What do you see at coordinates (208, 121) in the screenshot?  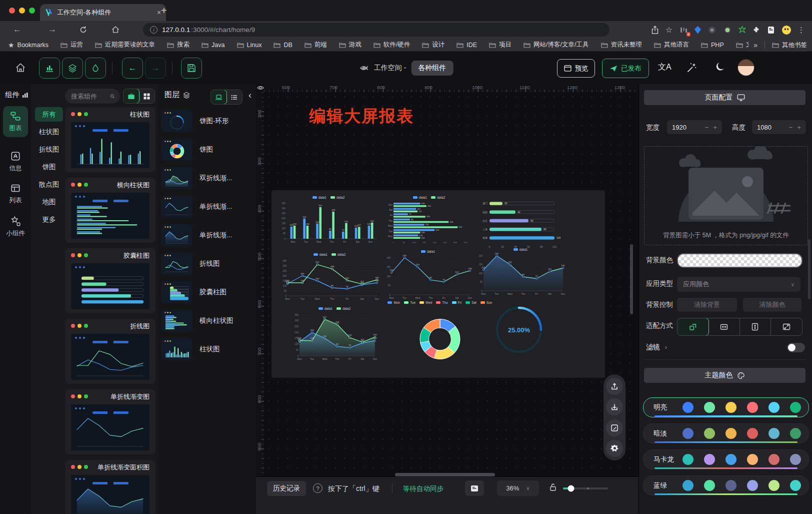 I see `layer-item: 饼图-环形` at bounding box center [208, 121].